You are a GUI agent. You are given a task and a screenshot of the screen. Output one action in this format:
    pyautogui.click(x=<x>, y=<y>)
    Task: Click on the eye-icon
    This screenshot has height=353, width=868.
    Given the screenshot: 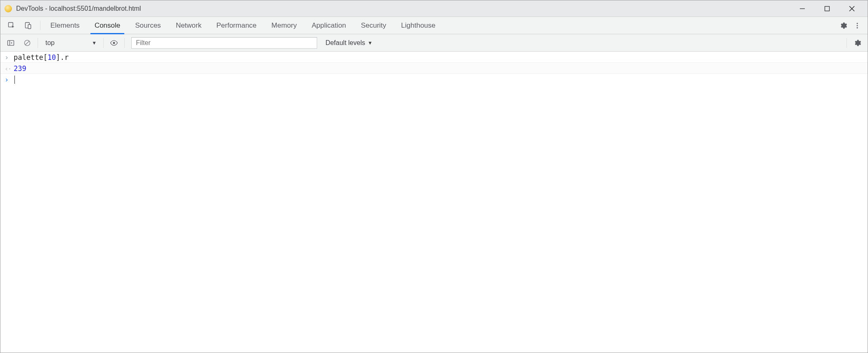 What is the action you would take?
    pyautogui.click(x=114, y=43)
    